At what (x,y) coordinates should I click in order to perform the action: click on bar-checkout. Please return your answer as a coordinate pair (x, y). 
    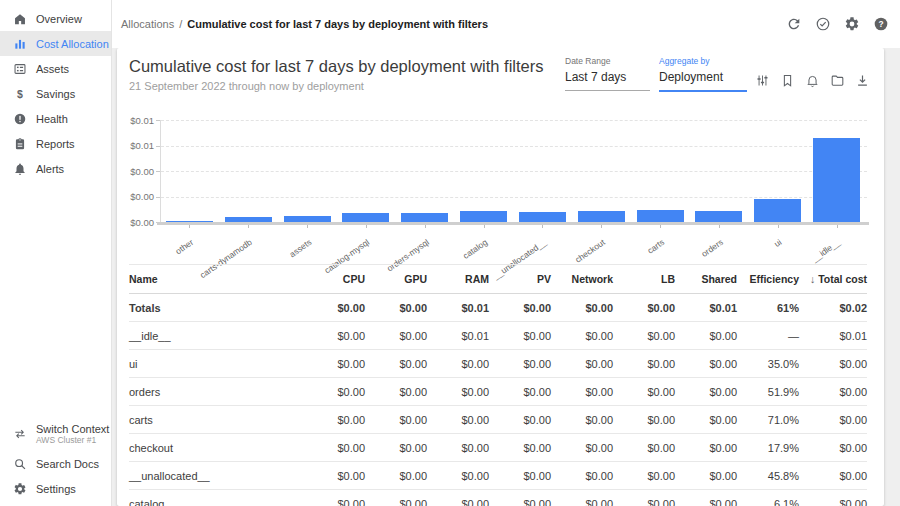
    Looking at the image, I should click on (602, 216).